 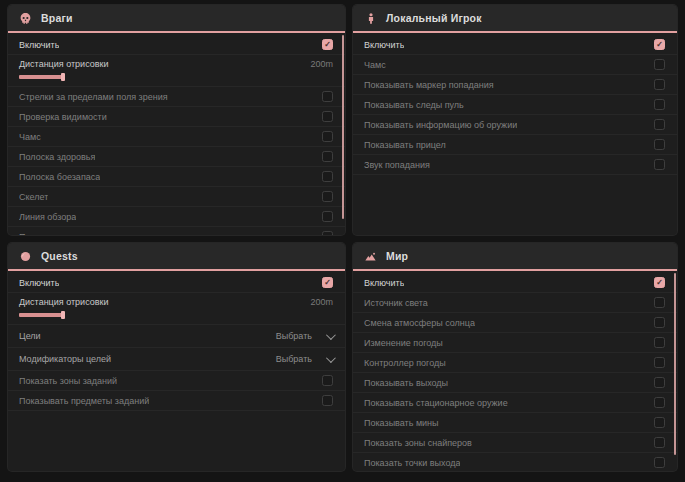 What do you see at coordinates (515, 323) in the screenshot?
I see `checkbox-row: Смена атмосферы солнца` at bounding box center [515, 323].